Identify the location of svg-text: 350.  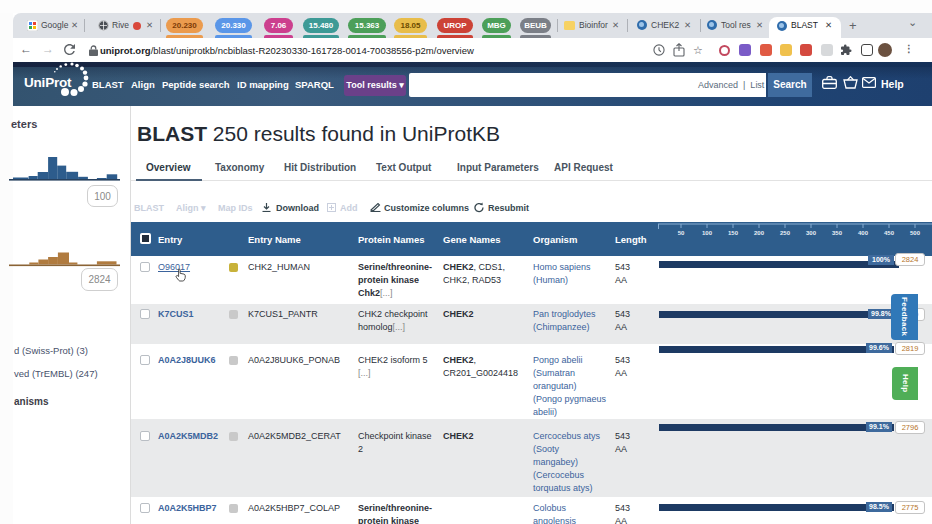
(838, 233).